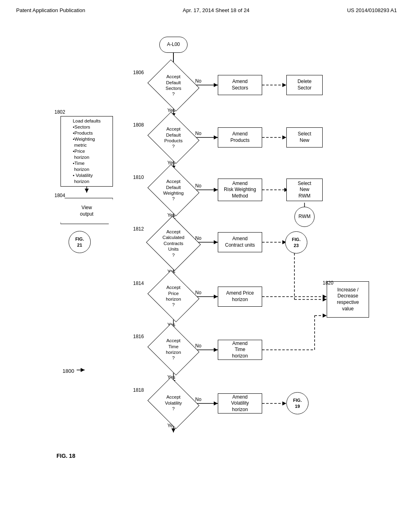 This screenshot has height=532, width=413. I want to click on label-1802: 1802, so click(60, 112).